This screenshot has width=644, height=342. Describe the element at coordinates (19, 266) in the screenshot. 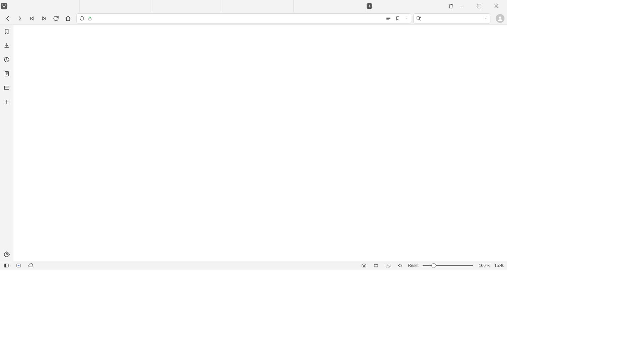

I see `media-button` at that location.